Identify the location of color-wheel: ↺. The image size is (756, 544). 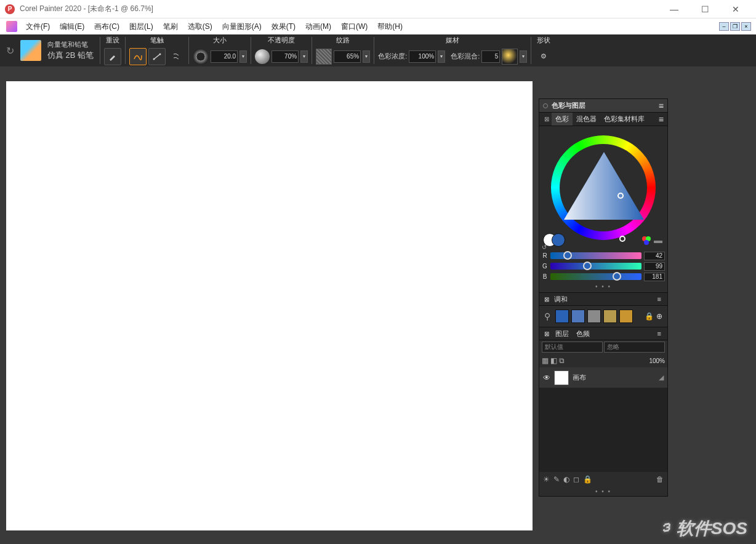
(603, 188).